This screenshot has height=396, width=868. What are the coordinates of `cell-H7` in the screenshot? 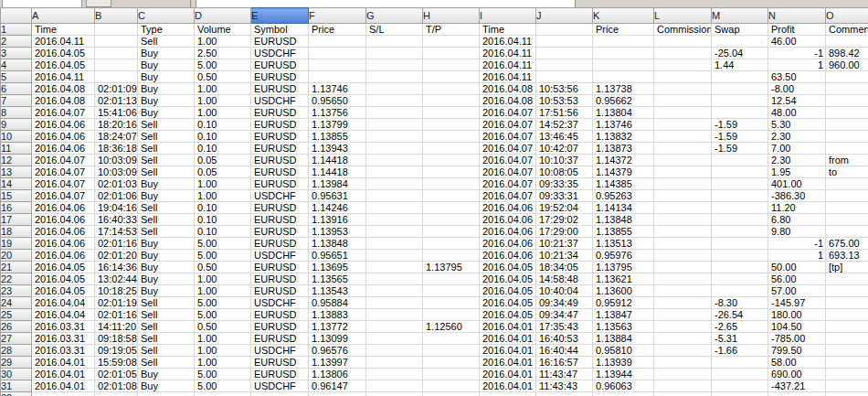 It's located at (451, 101).